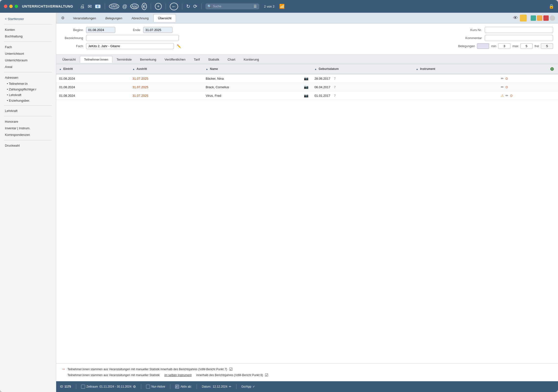 The height and width of the screenshot is (392, 558). Describe the element at coordinates (179, 46) in the screenshot. I see `edit-fach-icon: ✏️` at that location.